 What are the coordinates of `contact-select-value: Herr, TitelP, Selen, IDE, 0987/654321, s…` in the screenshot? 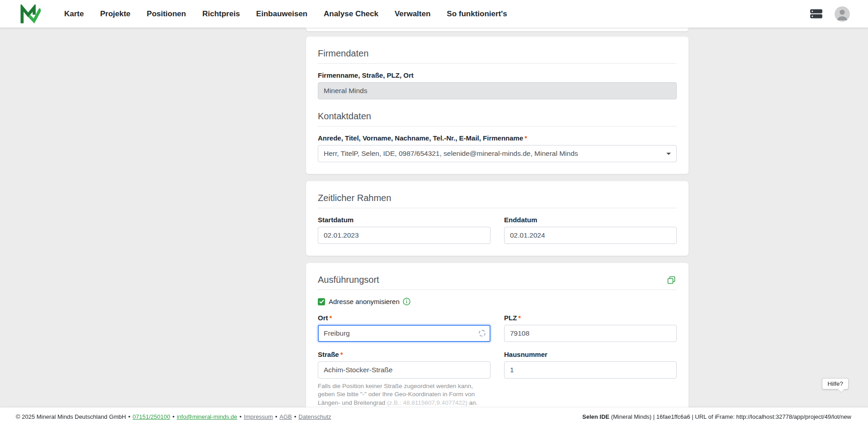 It's located at (451, 154).